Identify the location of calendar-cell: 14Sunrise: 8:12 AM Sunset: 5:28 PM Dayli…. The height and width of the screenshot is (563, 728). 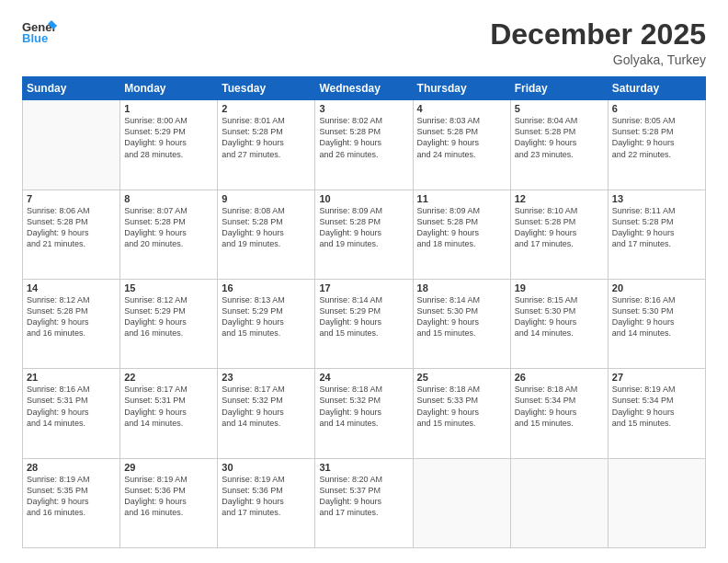
(72, 324).